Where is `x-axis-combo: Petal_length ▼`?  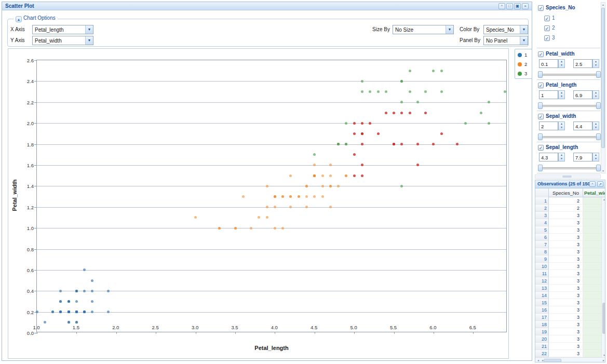
x-axis-combo: Petal_length ▼ is located at coordinates (63, 30).